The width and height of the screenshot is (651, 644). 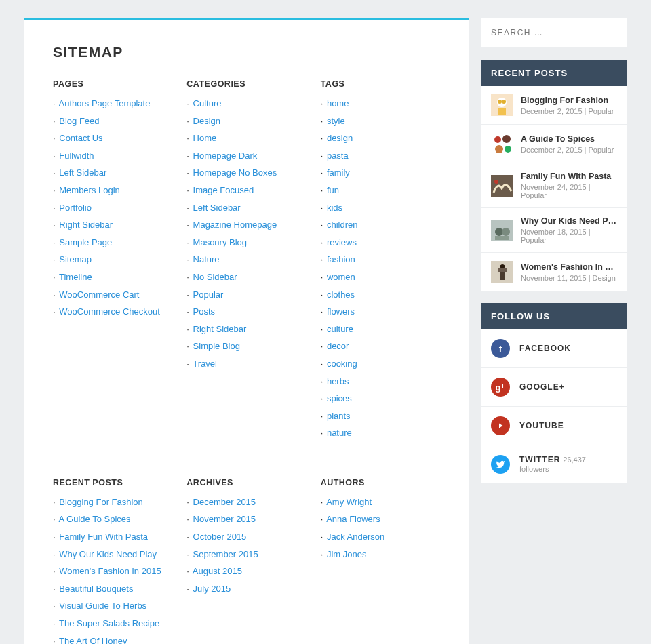 What do you see at coordinates (339, 399) in the screenshot?
I see `link-spices: spices` at bounding box center [339, 399].